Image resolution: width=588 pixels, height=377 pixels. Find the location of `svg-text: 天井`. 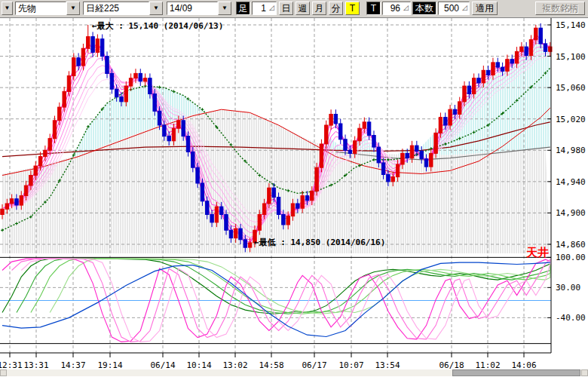

svg-text: 天井 is located at coordinates (537, 253).